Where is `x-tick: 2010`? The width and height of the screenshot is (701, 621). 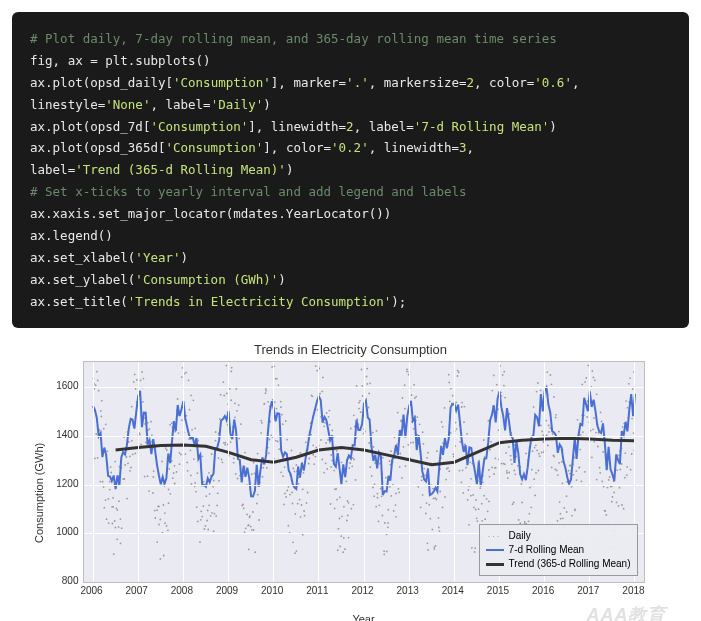 x-tick: 2010 is located at coordinates (272, 590).